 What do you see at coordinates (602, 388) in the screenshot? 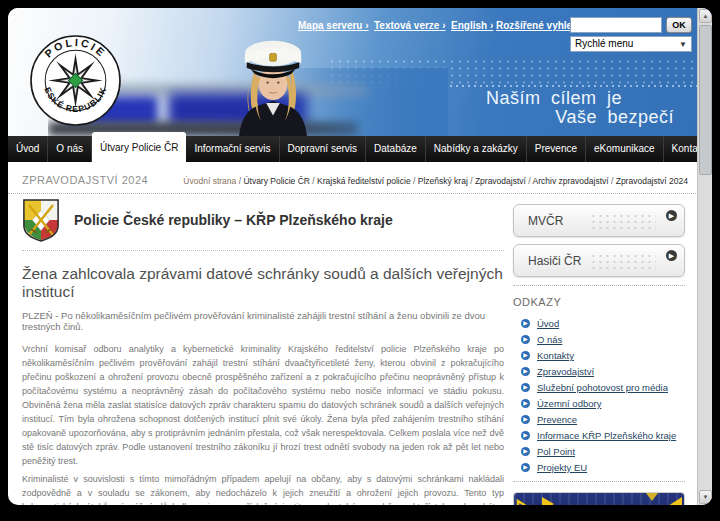
I see `sidebar-link-label: Služební pohotovost pro média` at bounding box center [602, 388].